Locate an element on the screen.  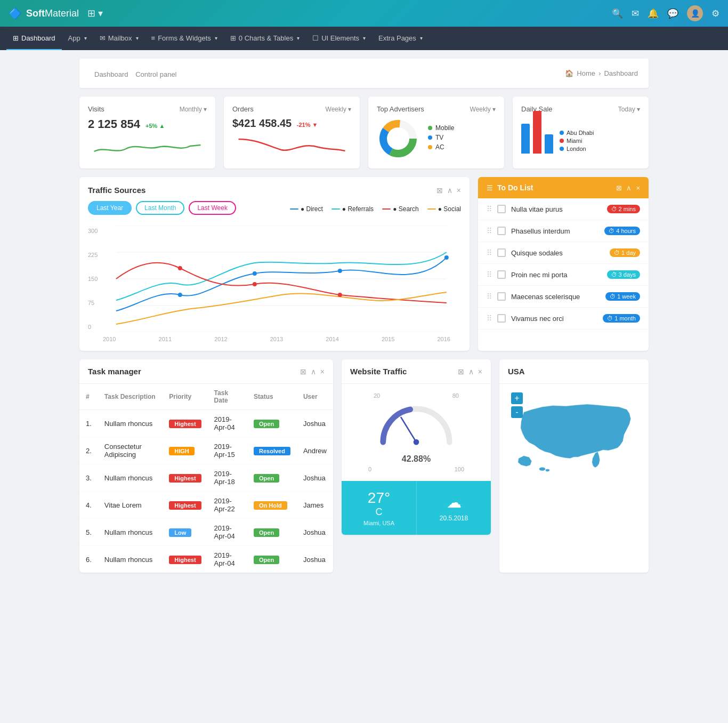
nav-label-dashboard: Dashboard is located at coordinates (38, 38).